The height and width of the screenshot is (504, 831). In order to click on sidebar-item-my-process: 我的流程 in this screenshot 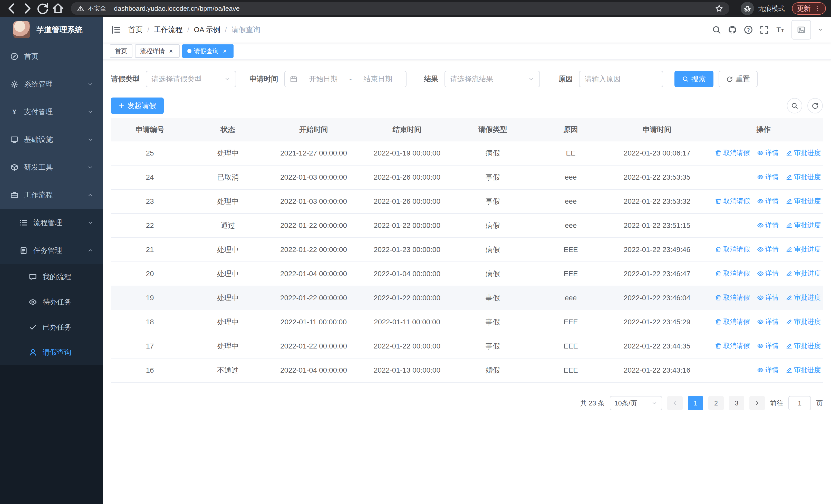, I will do `click(51, 277)`.